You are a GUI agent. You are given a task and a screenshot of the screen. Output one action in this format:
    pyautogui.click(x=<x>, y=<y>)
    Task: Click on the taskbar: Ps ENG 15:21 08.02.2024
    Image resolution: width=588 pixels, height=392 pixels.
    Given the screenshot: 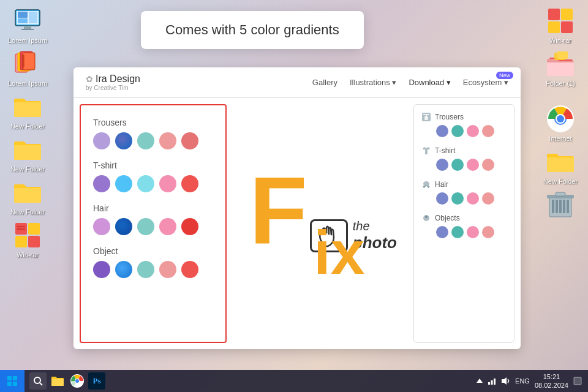 What is the action you would take?
    pyautogui.click(x=294, y=381)
    